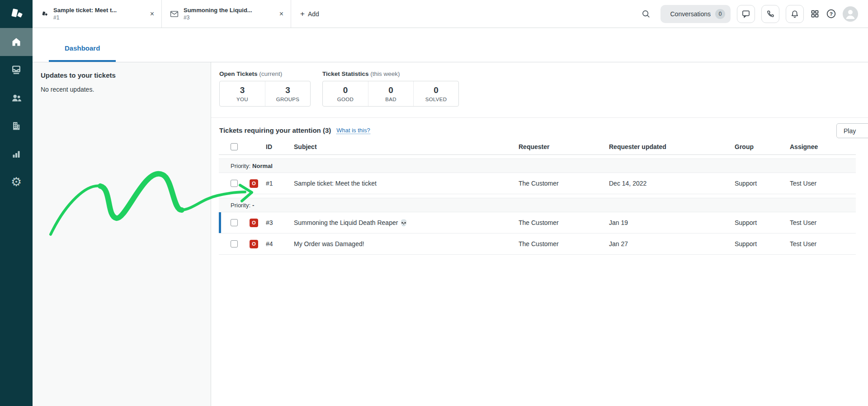 This screenshot has height=406, width=868. Describe the element at coordinates (98, 10) in the screenshot. I see `tab-title: Sample ticket: Meet t...` at that location.